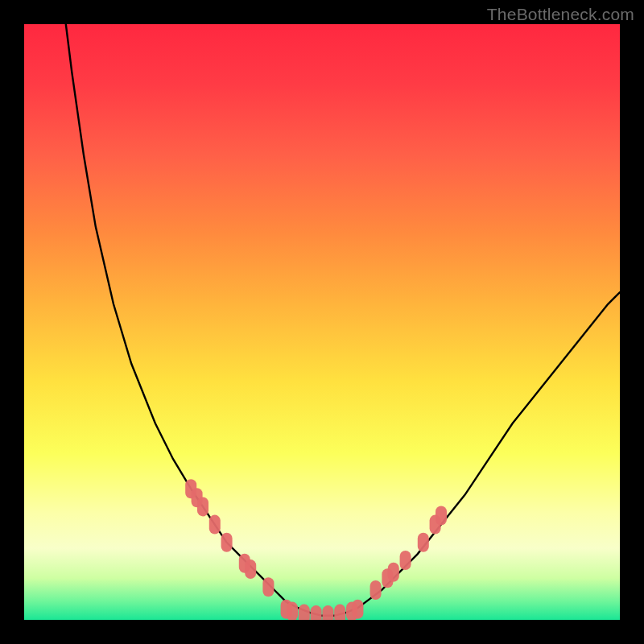 The width and height of the screenshot is (644, 644). Describe the element at coordinates (316, 549) in the screenshot. I see `marker-group` at that location.